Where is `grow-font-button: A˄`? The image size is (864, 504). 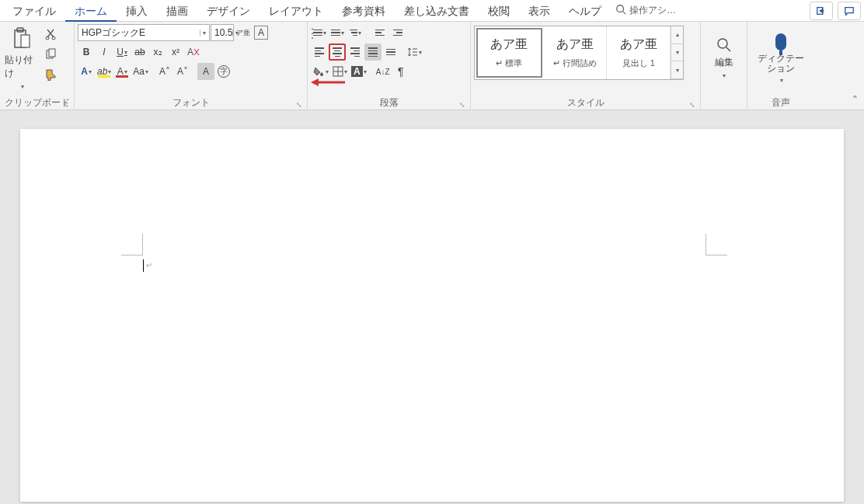 grow-font-button: A˄ is located at coordinates (165, 71).